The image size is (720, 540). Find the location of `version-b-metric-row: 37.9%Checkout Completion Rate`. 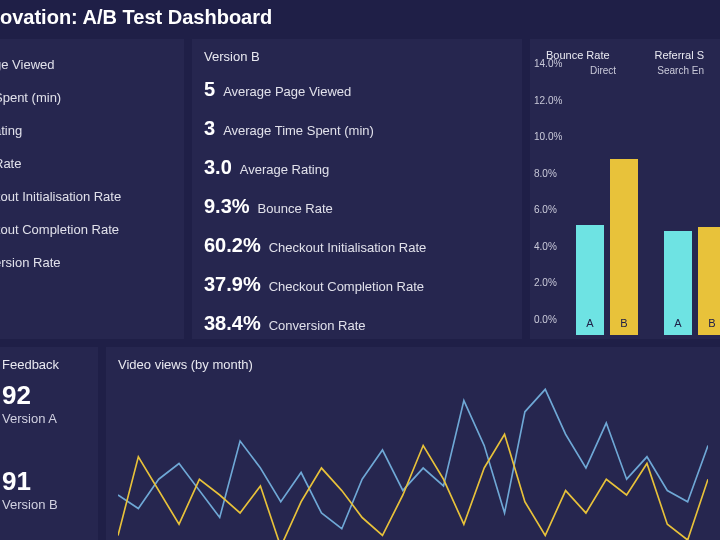

version-b-metric-row: 37.9%Checkout Completion Rate is located at coordinates (357, 284).